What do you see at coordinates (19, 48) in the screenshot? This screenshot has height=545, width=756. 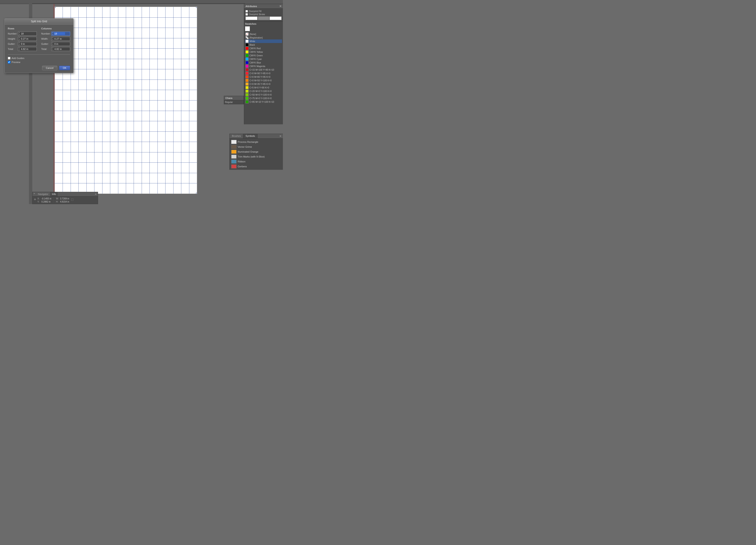 I see `rows-total-up: ▲` at bounding box center [19, 48].